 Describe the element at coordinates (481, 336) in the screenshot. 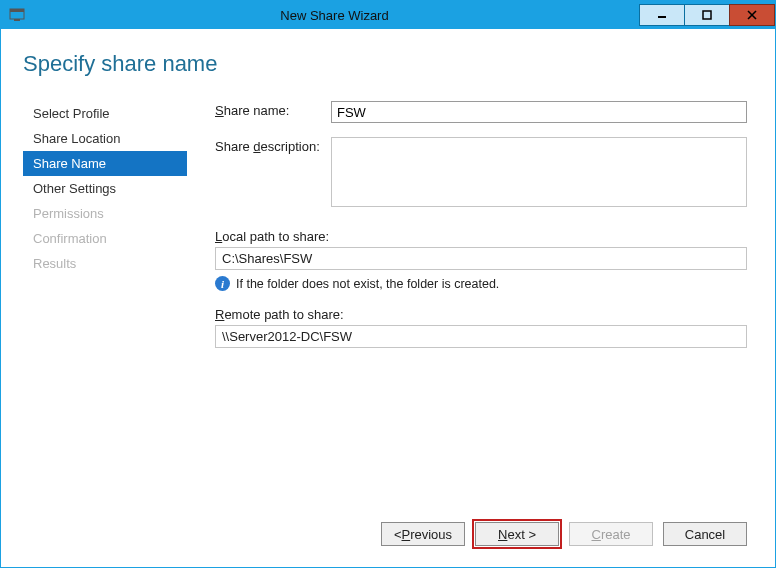

I see `remote-path-value: \\Server2012-DC\FSW` at that location.